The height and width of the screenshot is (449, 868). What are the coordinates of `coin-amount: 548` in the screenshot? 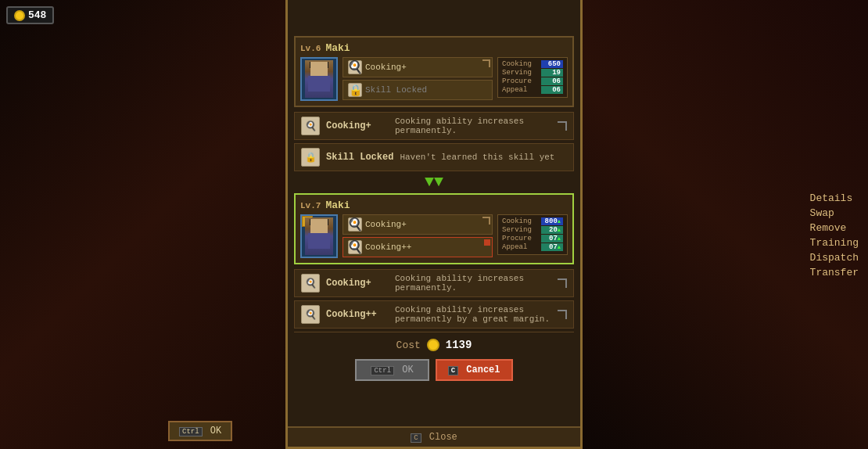 It's located at (38, 16).